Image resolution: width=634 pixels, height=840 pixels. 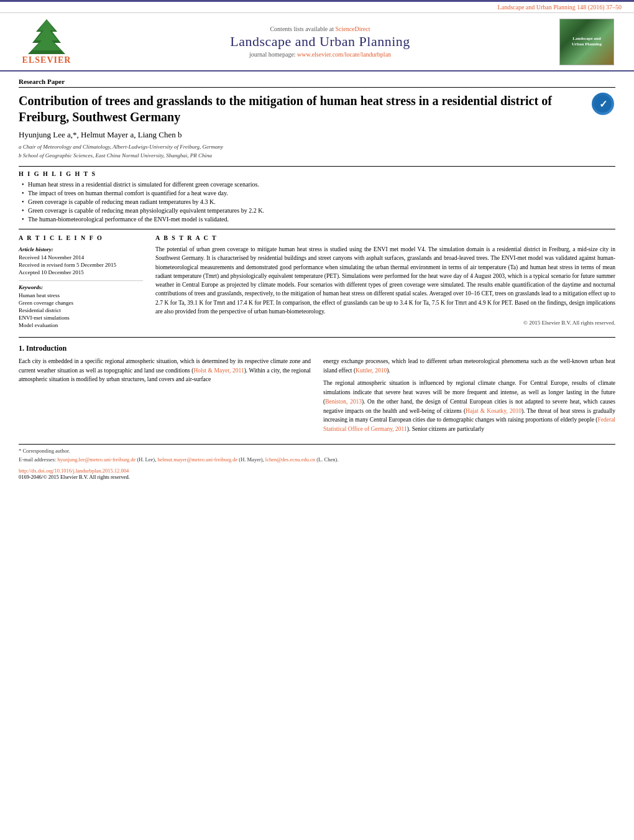 What do you see at coordinates (469, 397) in the screenshot?
I see `body-col-right: energy exchange processes, which lead to…` at bounding box center [469, 397].